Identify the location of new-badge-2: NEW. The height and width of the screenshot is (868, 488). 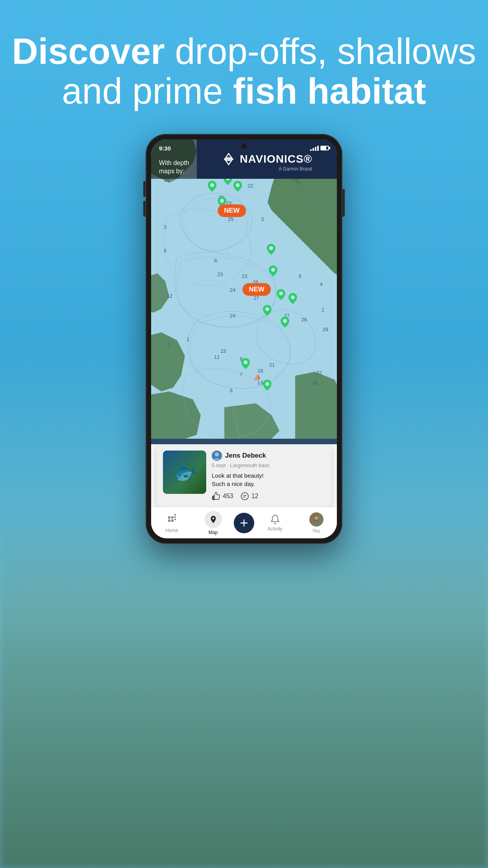
(257, 289).